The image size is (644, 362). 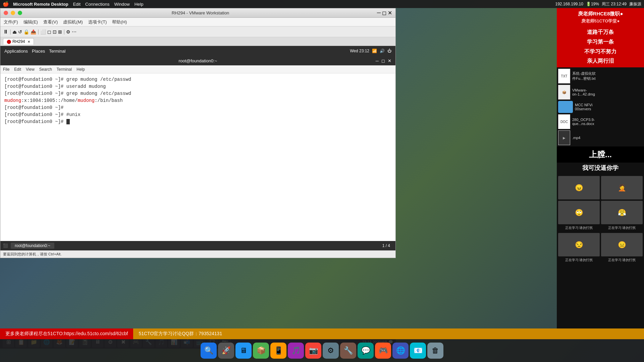 I want to click on banner-left-text: 更多庚老师课程尽在51CTO:https://edu.51cto.com/sd/…, so click(x=66, y=334).